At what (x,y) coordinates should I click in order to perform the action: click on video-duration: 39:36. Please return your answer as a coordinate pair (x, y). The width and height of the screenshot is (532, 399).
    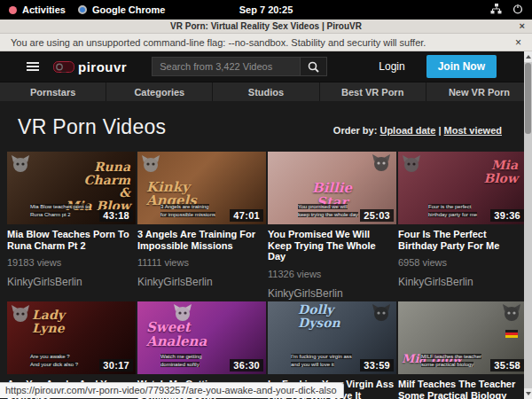
    Looking at the image, I should click on (507, 215).